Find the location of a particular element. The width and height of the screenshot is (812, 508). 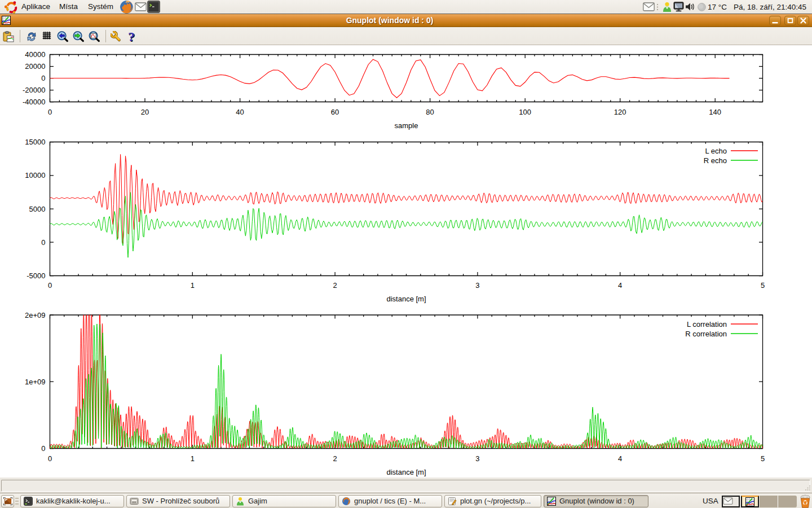

svg-text: sample is located at coordinates (407, 125).